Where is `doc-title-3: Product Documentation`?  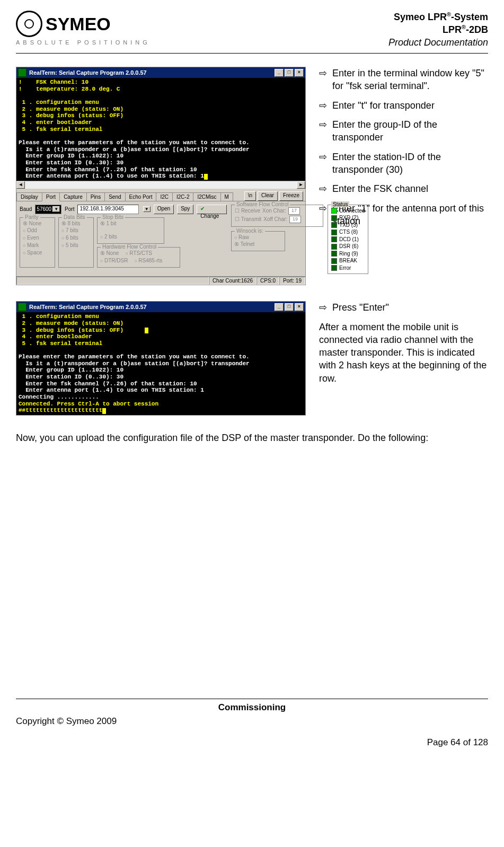 doc-title-3: Product Documentation is located at coordinates (438, 42).